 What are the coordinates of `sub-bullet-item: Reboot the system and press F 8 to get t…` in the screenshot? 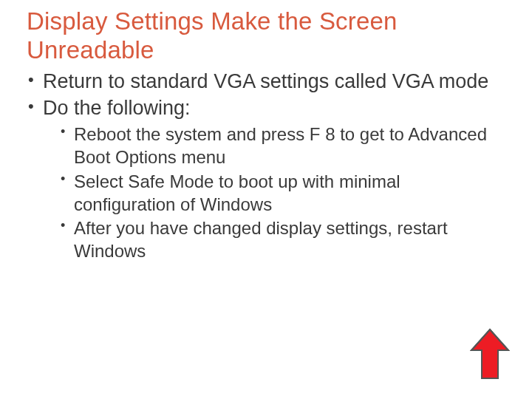 It's located at (282, 146).